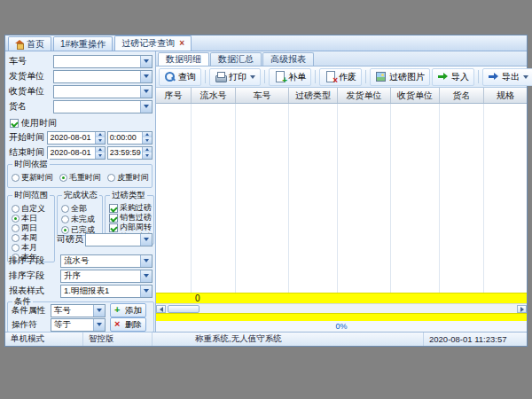  I want to click on option-label: 毛重时间, so click(85, 177).